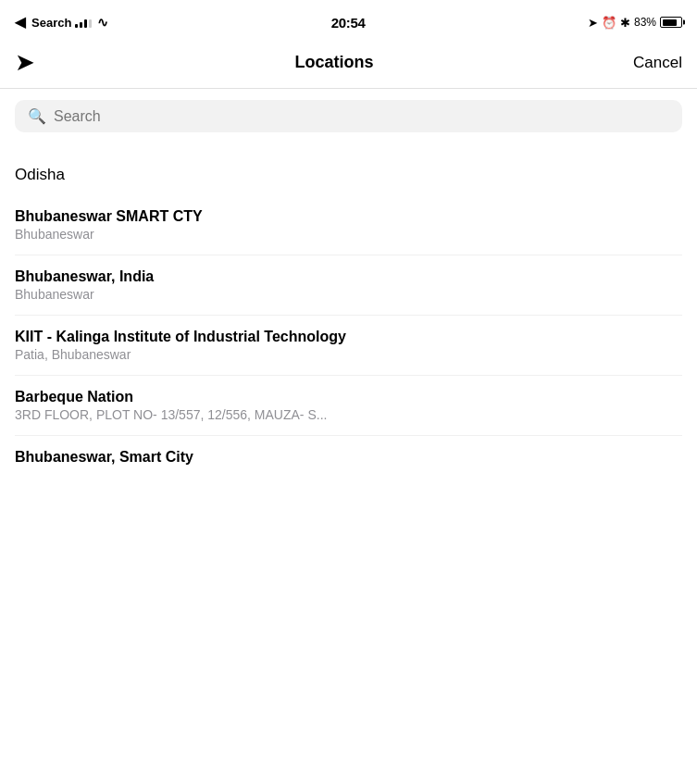  I want to click on list-item: Bhubaneswar, IndiaBhubaneswar, so click(348, 285).